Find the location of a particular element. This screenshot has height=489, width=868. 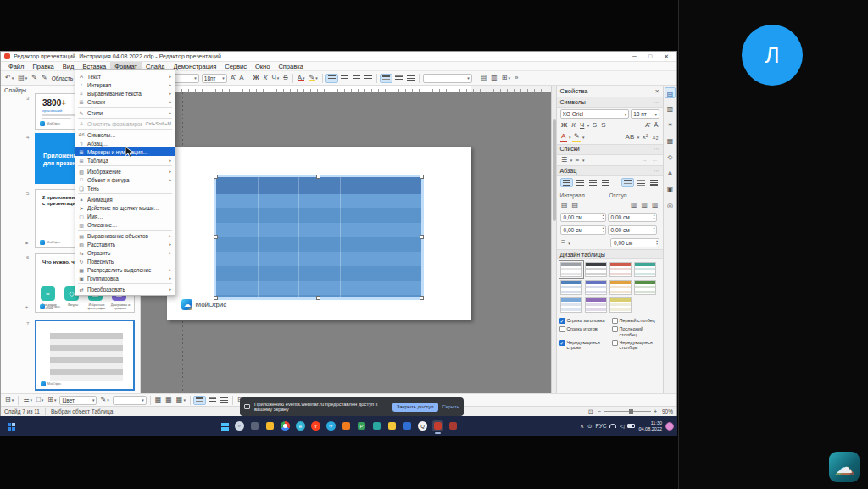

app-teal-button is located at coordinates (376, 425).